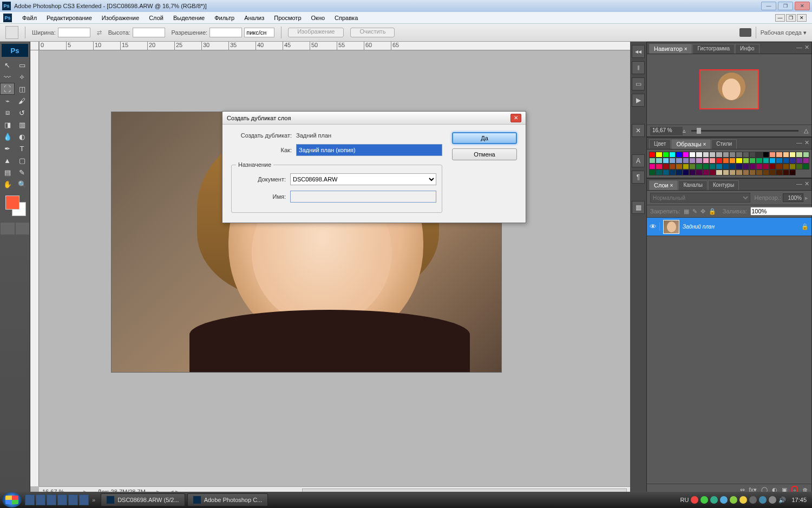 This screenshot has height=508, width=812. What do you see at coordinates (723, 185) in the screenshot?
I see `tab-paths: Контуры` at bounding box center [723, 185].